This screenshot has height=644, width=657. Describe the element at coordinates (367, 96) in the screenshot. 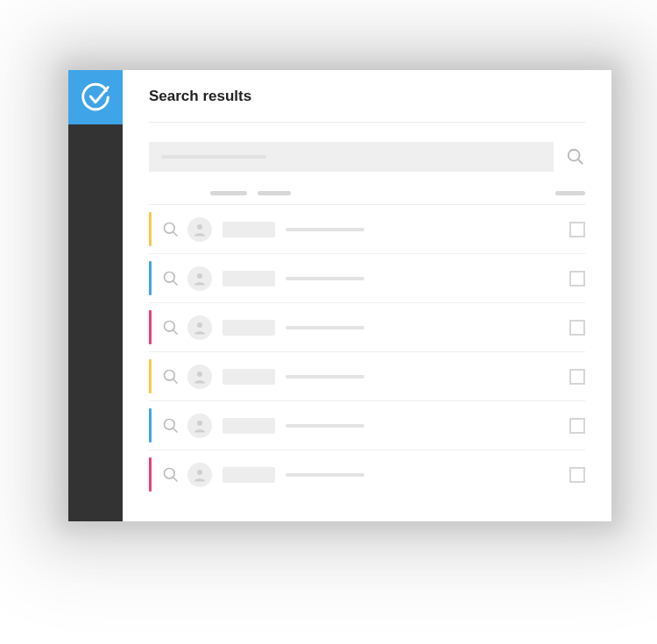

I see `page-title: Search results` at that location.